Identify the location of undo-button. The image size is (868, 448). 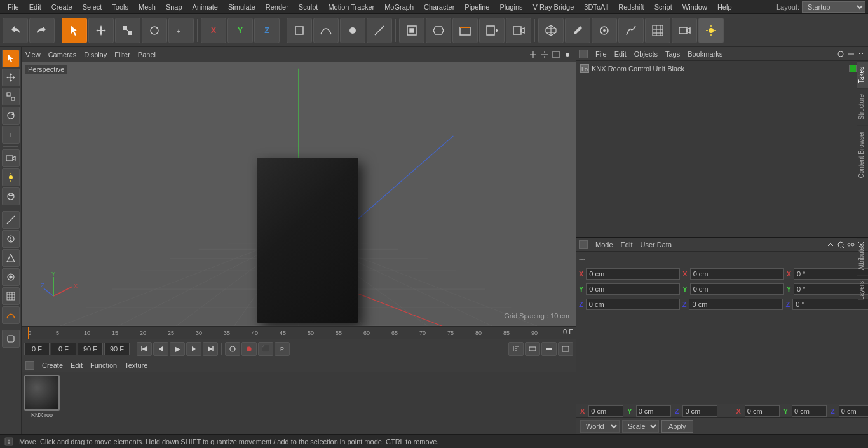
(15, 31).